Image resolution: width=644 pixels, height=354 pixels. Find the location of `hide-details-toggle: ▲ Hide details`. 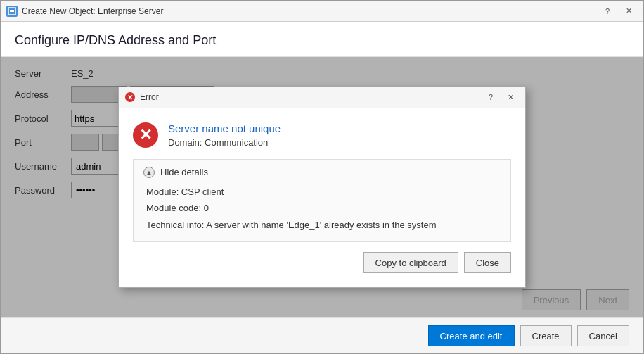

hide-details-toggle: ▲ Hide details is located at coordinates (322, 172).